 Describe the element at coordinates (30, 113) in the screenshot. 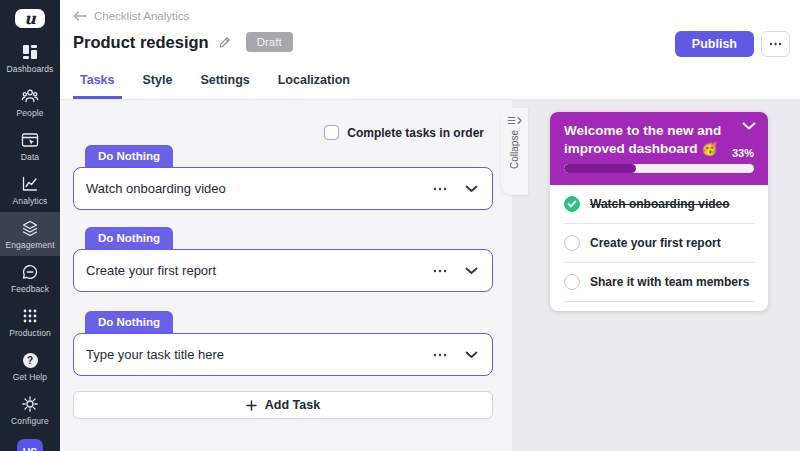

I see `sidebar-item-label: People` at that location.